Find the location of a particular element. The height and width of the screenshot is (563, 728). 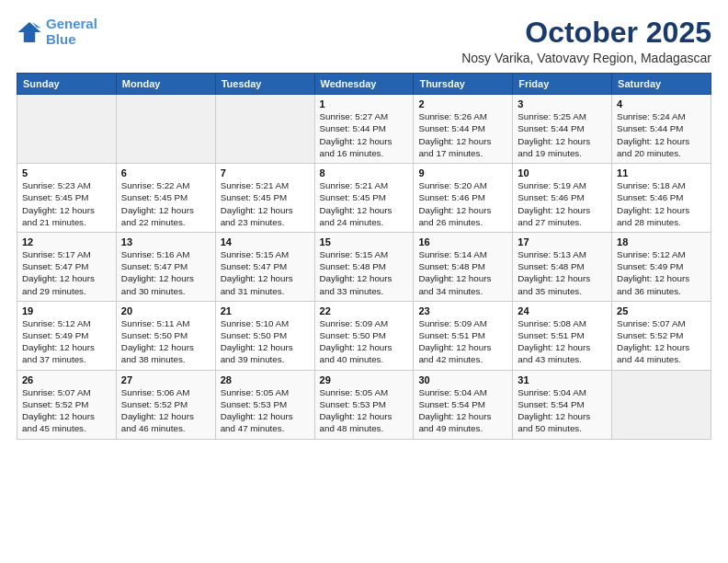

day-info: Sunrise: 5:10 AM Sunset: 5:50 PM Dayligh… is located at coordinates (265, 342).